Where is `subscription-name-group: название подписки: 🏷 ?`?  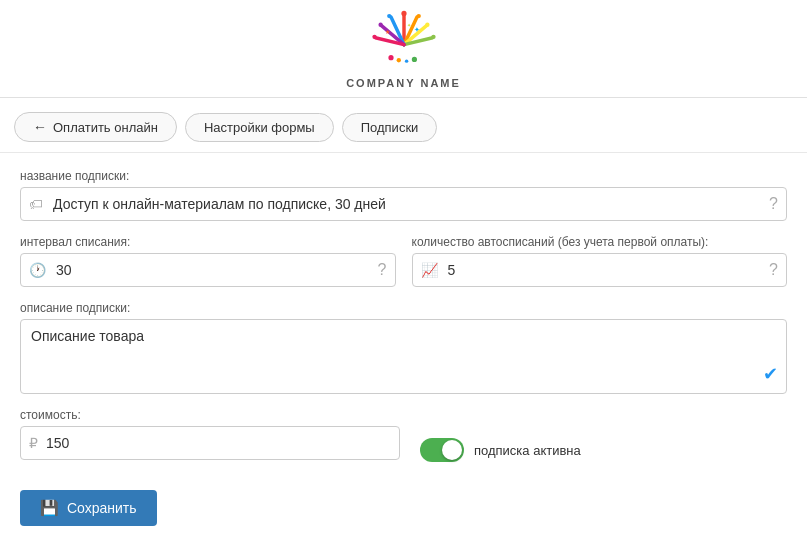
subscription-name-group: название подписки: 🏷 ? is located at coordinates (404, 195).